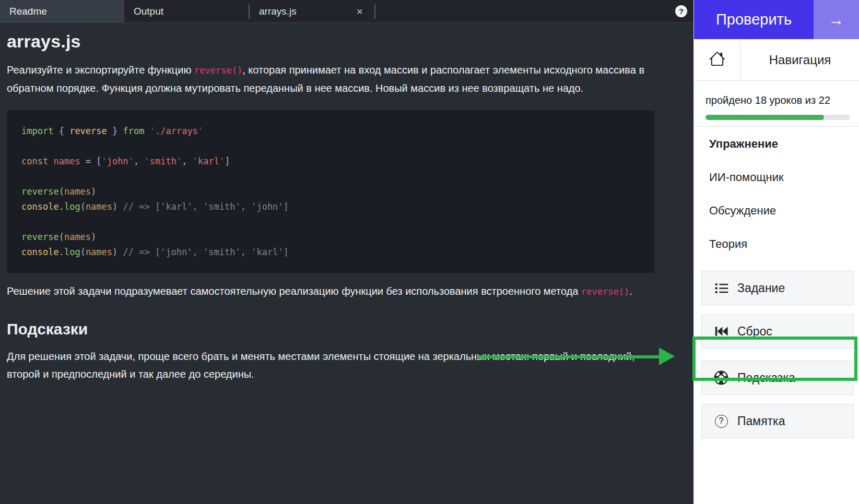 The width and height of the screenshot is (859, 504). I want to click on list-icon, so click(721, 288).